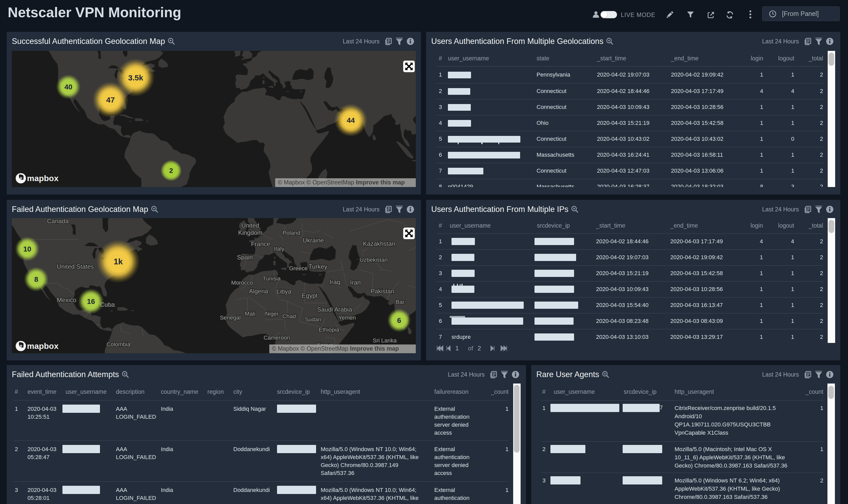  What do you see at coordinates (335, 309) in the screenshot?
I see `svg-text: Saudi Arabia` at bounding box center [335, 309].